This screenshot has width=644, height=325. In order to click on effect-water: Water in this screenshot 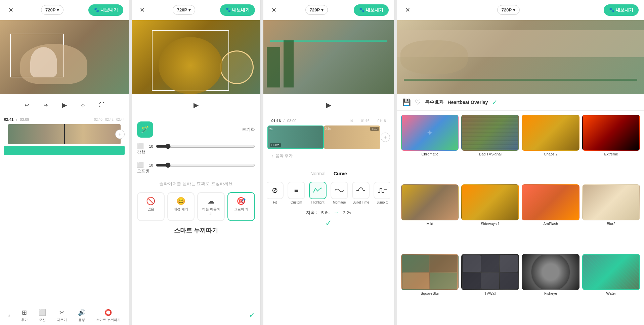, I will do `click(611, 287)`.